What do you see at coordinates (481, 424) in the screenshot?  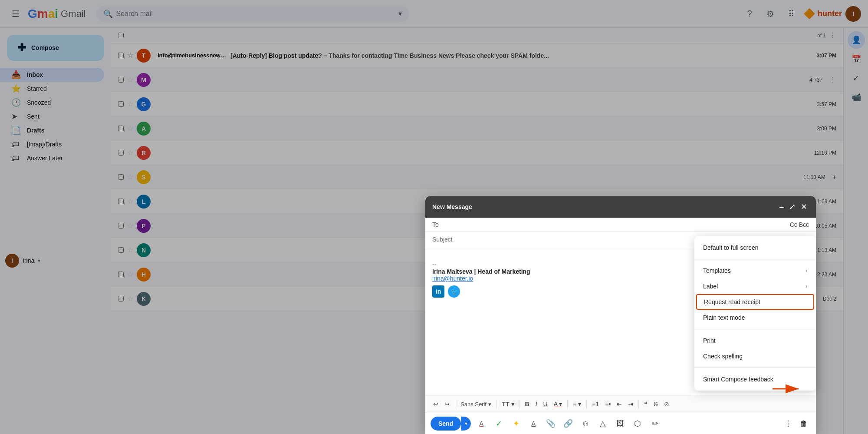 I see `formatting-options-icon: A` at bounding box center [481, 424].